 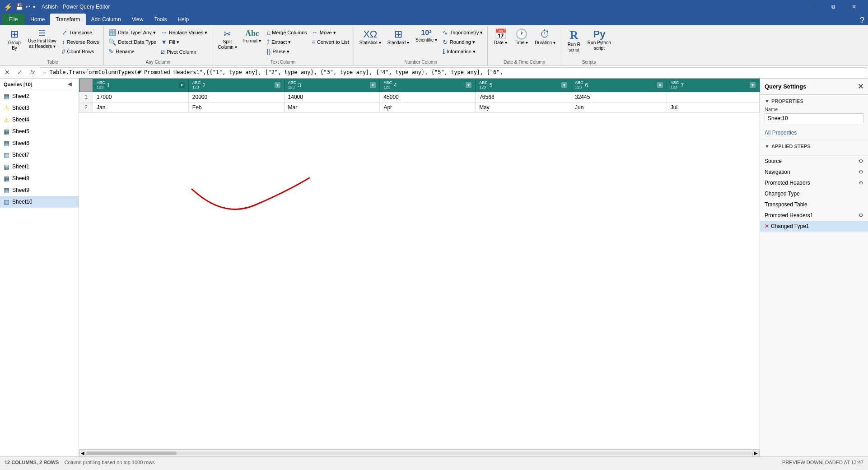 What do you see at coordinates (141, 86) in the screenshot?
I see `col-header-1: ABC123 1 ▾` at bounding box center [141, 86].